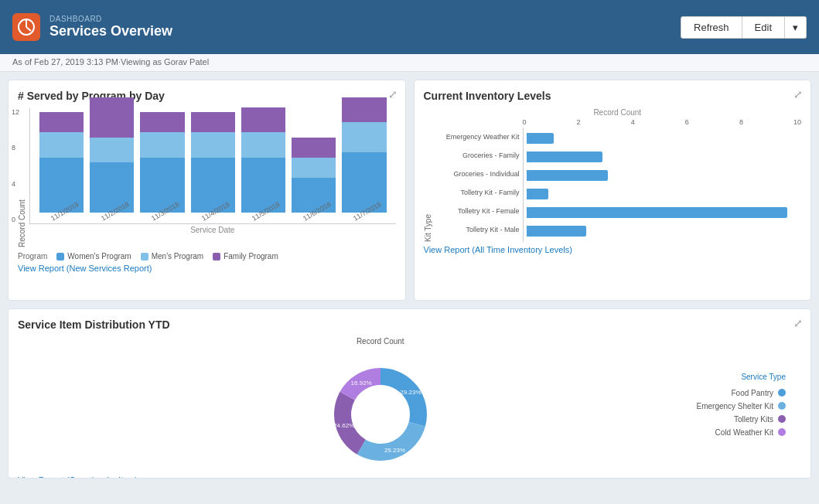 The height and width of the screenshot is (504, 819). I want to click on chart2-x-title: Record Count, so click(618, 113).